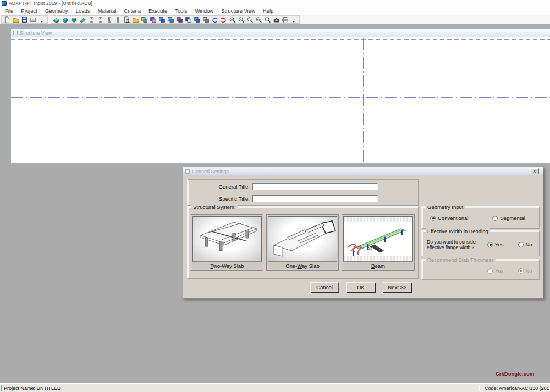 The image size is (550, 392). Describe the element at coordinates (144, 20) in the screenshot. I see `material-tool-icon` at that location.